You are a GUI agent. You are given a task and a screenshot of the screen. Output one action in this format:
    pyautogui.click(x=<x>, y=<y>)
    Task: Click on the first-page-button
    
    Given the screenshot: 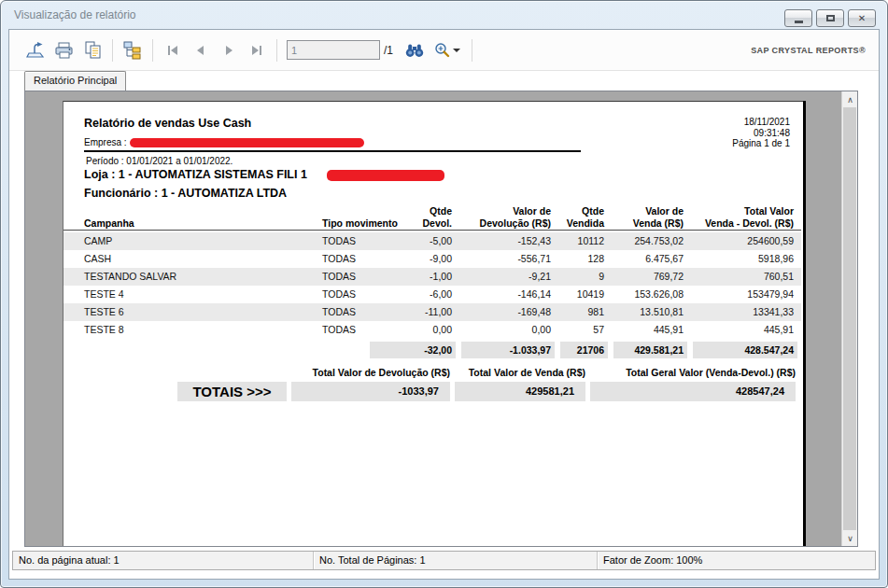 What is the action you would take?
    pyautogui.click(x=173, y=50)
    